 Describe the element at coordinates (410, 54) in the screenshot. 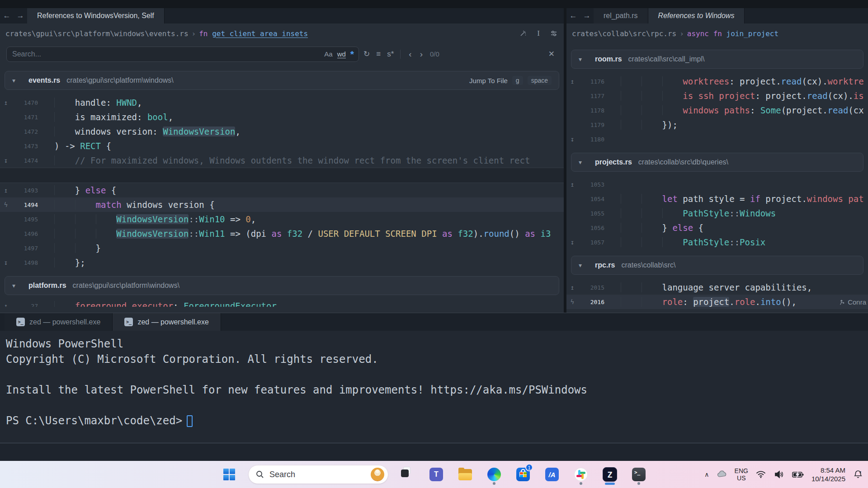

I see `prev-match-button: ‹` at that location.